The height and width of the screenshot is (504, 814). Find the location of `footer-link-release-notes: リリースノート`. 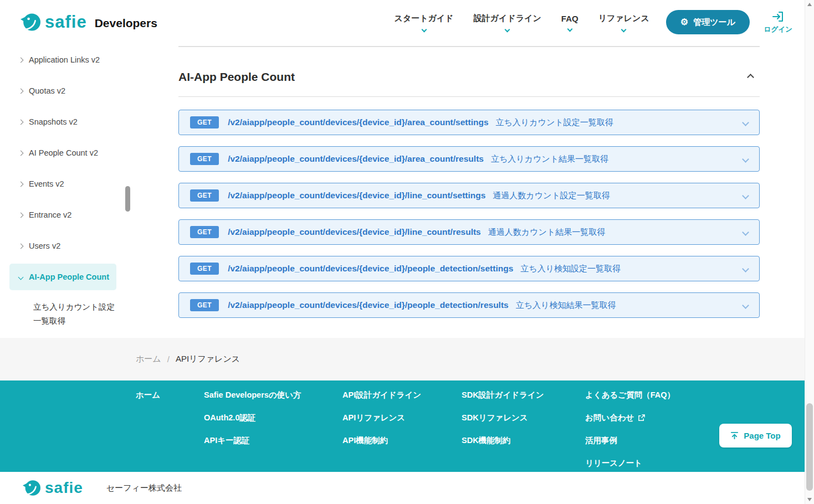

footer-link-release-notes: リリースノート is located at coordinates (630, 463).